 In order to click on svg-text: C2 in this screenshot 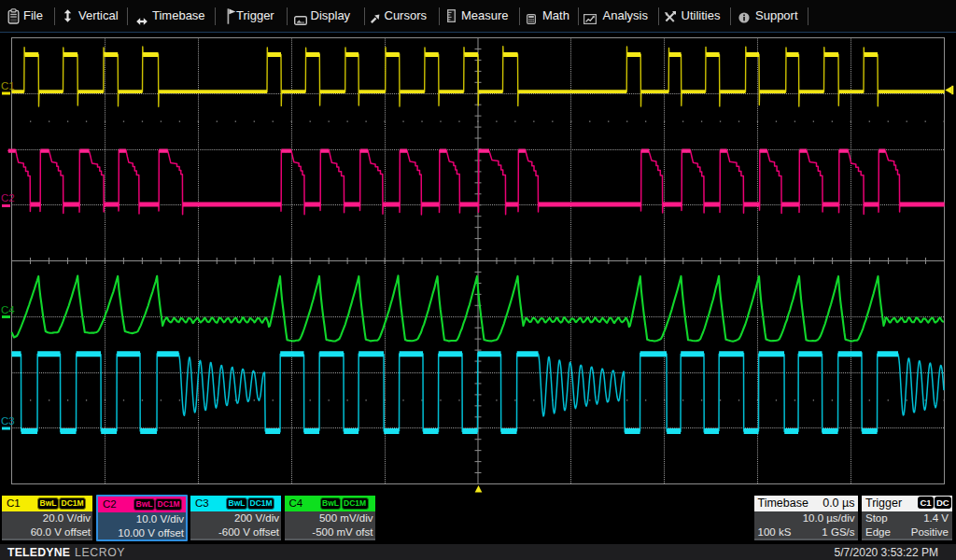, I will do `click(7, 198)`.